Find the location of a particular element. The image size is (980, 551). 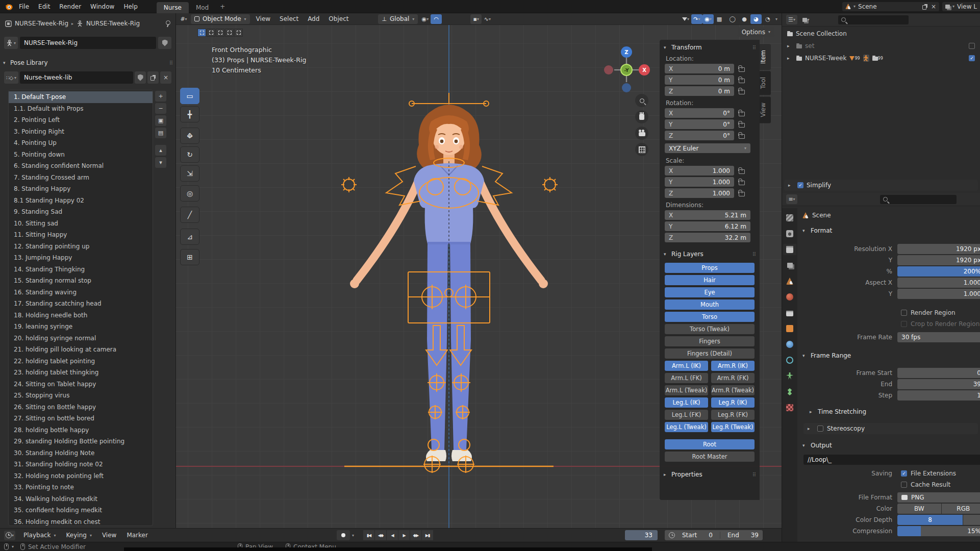

shading-dropdown-icon: ▾ is located at coordinates (776, 19).